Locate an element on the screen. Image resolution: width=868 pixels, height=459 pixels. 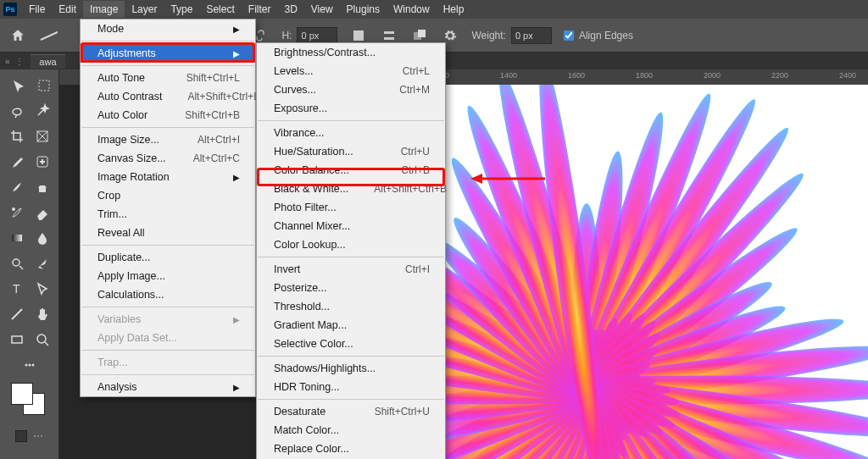
tool-move is located at coordinates (19, 86).